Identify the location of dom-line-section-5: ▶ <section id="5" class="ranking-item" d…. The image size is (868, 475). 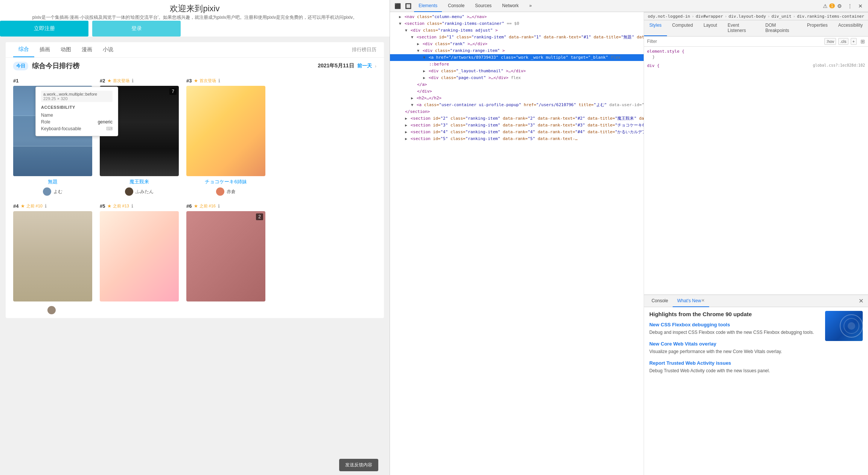
(517, 139).